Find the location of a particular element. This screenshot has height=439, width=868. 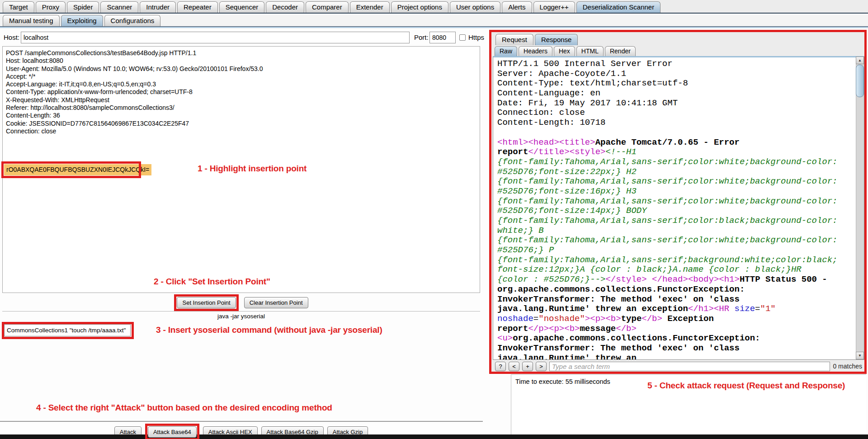

response-line: #525D76;font-size:16px;} H3 is located at coordinates (675, 192).